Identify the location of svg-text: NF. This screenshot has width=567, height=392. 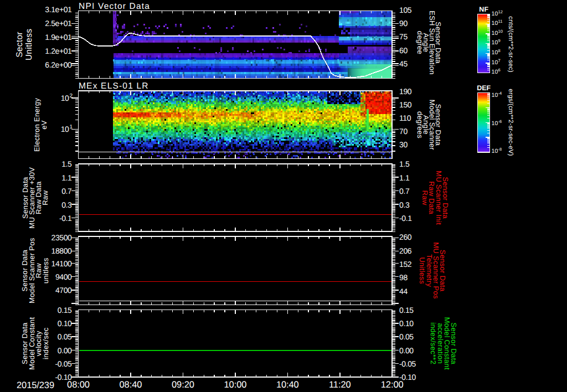
(484, 9).